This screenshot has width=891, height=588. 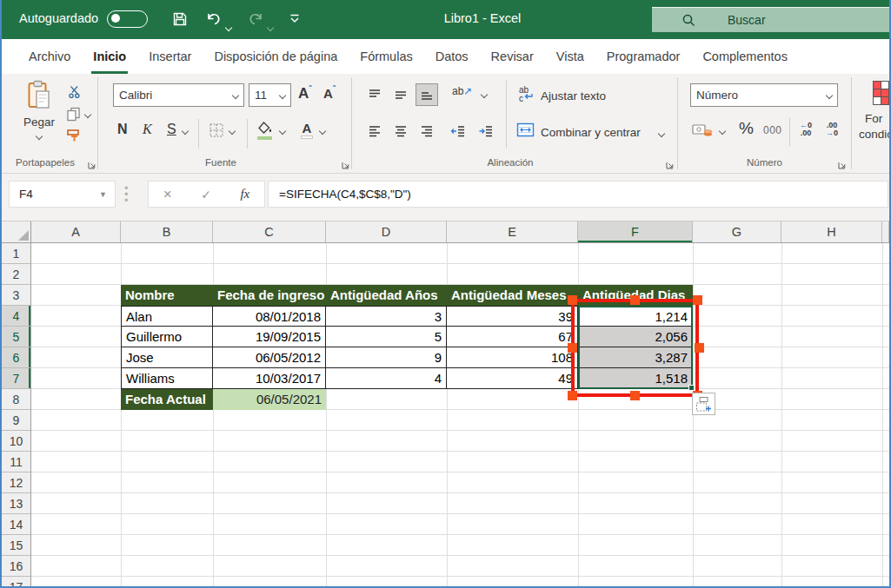 What do you see at coordinates (92, 165) in the screenshot?
I see `clipboard-dialog-launcher-icon` at bounding box center [92, 165].